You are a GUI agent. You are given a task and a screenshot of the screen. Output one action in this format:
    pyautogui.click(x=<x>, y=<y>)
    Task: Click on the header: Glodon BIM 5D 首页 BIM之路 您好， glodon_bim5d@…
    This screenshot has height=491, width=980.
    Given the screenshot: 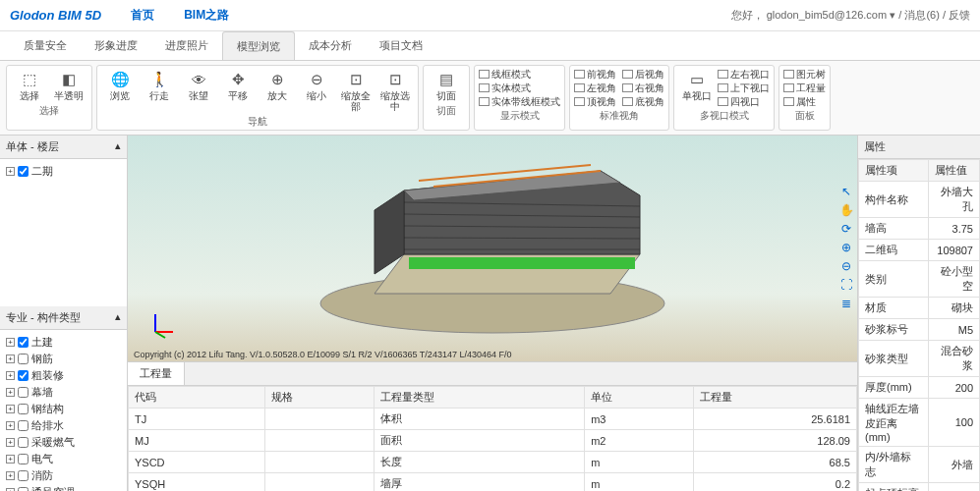 What is the action you would take?
    pyautogui.click(x=490, y=16)
    